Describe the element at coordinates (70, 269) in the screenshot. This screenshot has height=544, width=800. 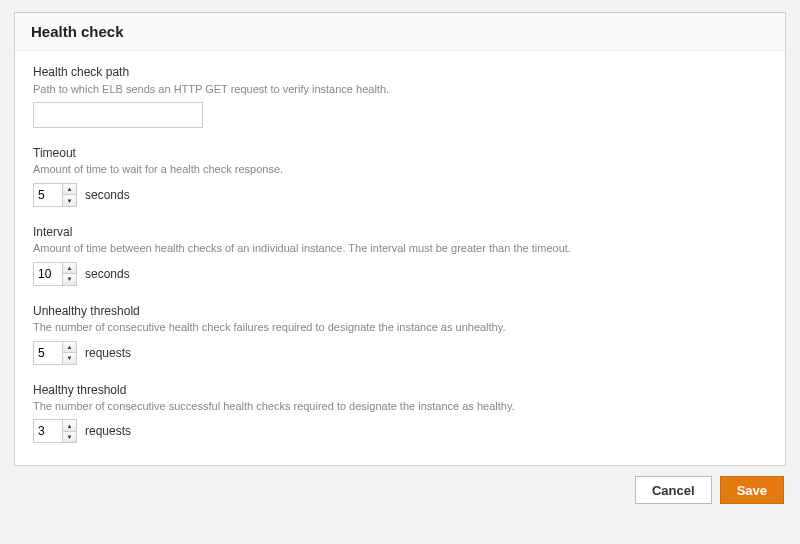
I see `interval-up-button: ▲` at that location.